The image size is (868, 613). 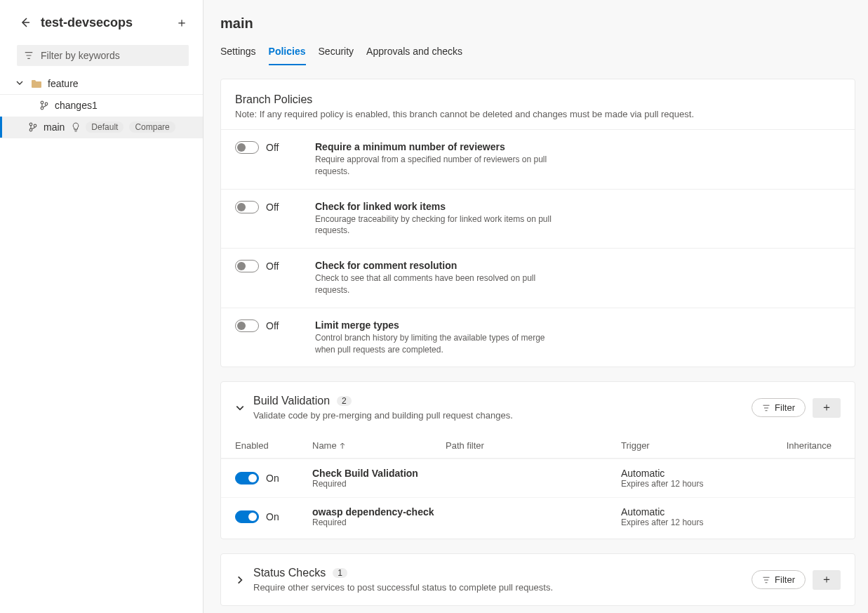 What do you see at coordinates (578, 265) in the screenshot?
I see `policy-title: Check for comment resolution` at bounding box center [578, 265].